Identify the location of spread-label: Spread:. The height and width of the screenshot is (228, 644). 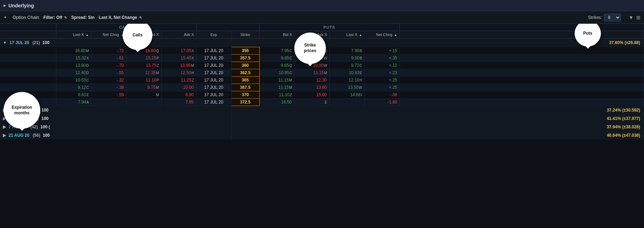
(79, 17).